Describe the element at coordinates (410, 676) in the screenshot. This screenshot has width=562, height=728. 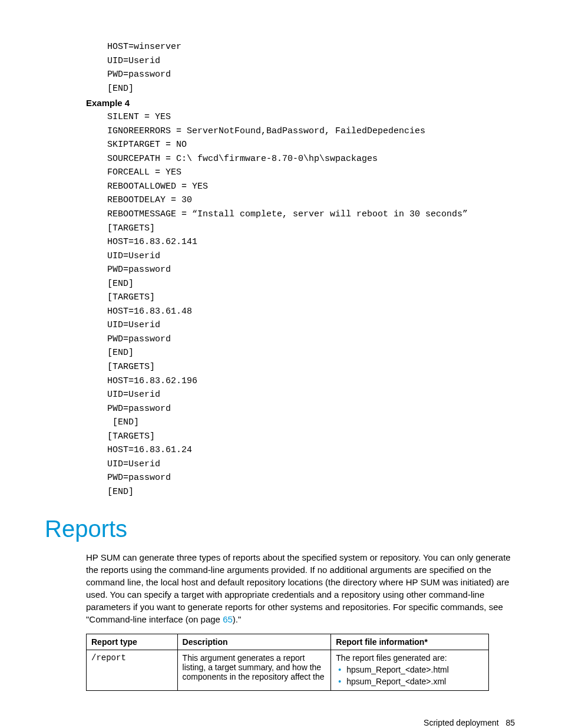
I see `file-list: hpsum_Report_<date>.html hpsum_Report_<d…` at that location.